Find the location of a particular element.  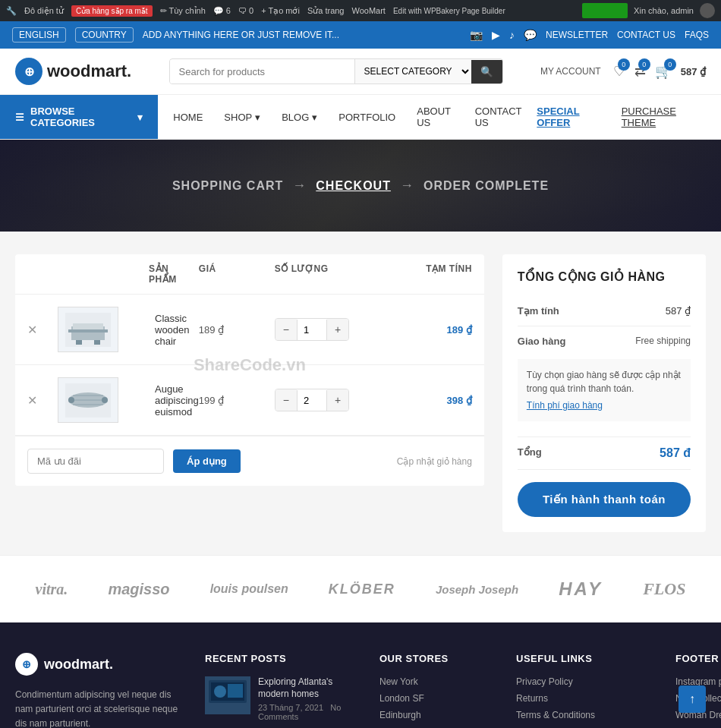

brands-section: vitra. magisso louis poulsen KLÖBER Jose… is located at coordinates (360, 589).